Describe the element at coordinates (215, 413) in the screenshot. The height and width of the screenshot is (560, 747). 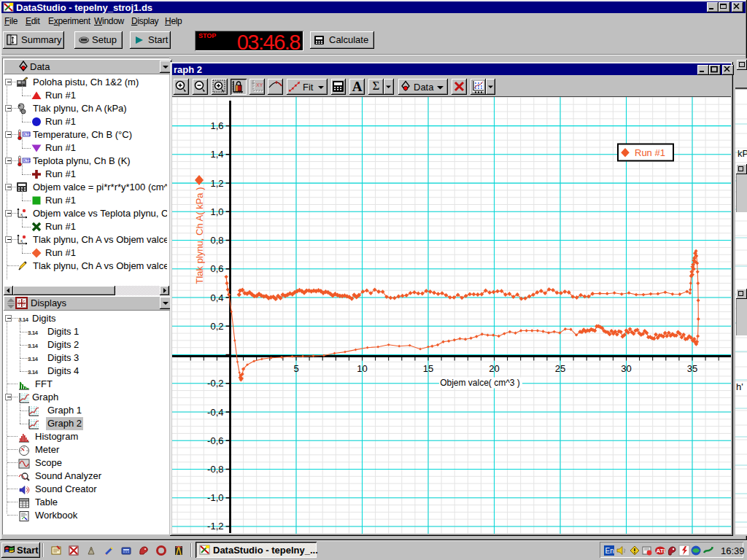
I see `svg-text: -0,4` at that location.